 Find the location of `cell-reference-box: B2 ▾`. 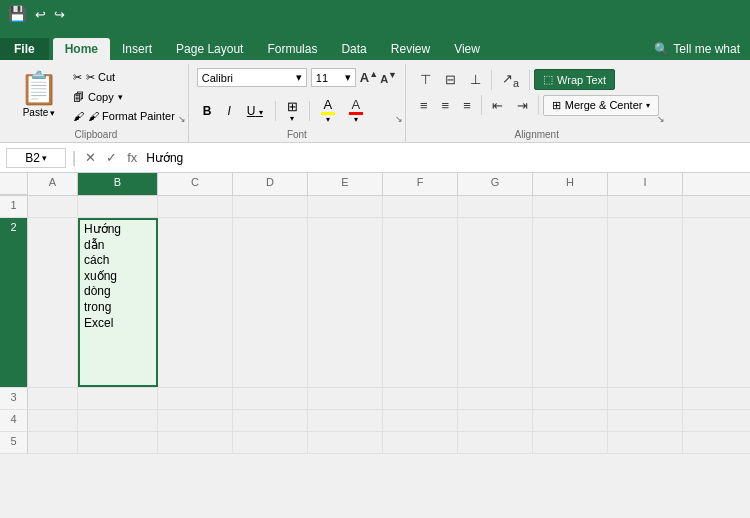

cell-reference-box: B2 ▾ is located at coordinates (36, 158).